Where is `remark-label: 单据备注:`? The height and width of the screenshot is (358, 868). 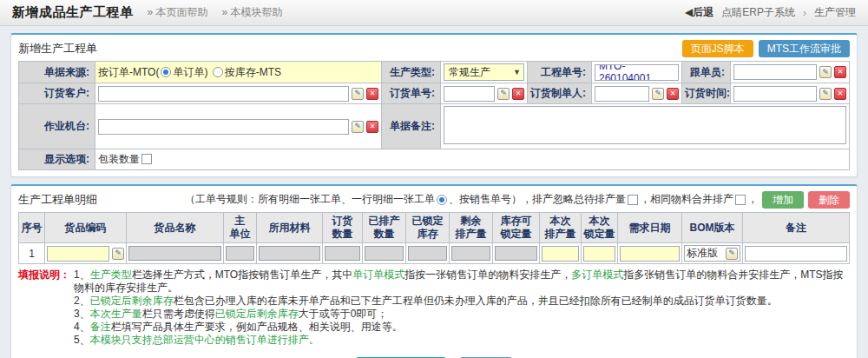 remark-label: 单据备注: is located at coordinates (411, 127).